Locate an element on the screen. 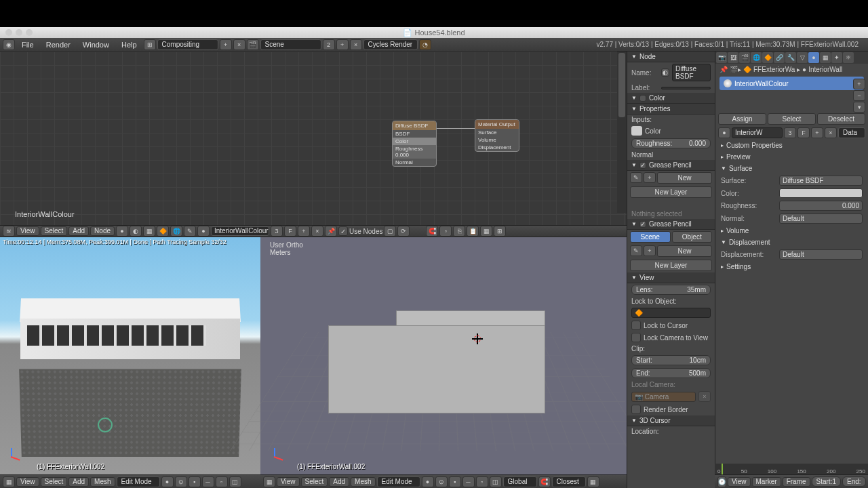  material-field: InteriorWallColour is located at coordinates (240, 231).